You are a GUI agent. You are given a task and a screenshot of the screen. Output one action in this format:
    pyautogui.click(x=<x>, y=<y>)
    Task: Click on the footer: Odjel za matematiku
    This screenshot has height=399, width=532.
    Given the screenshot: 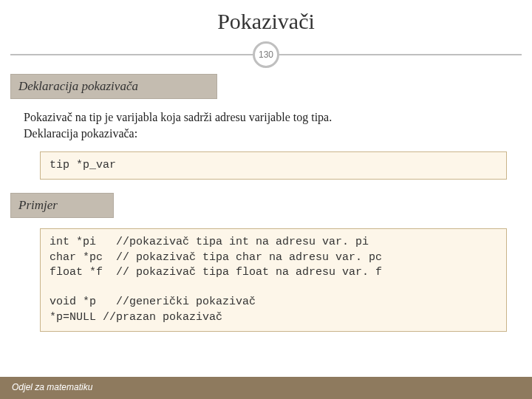 What is the action you would take?
    pyautogui.click(x=266, y=388)
    